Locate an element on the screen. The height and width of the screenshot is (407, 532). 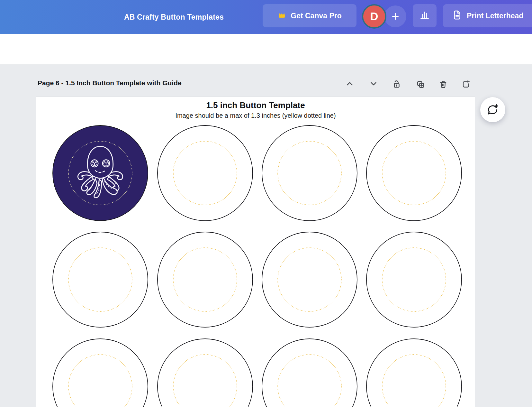
avatar-initial: D is located at coordinates (374, 16).